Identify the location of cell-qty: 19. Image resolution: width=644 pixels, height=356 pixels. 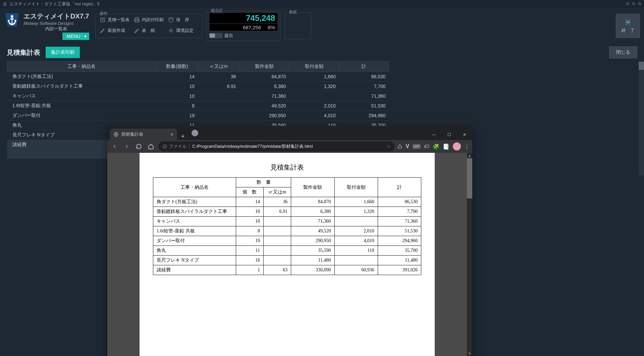
(177, 116).